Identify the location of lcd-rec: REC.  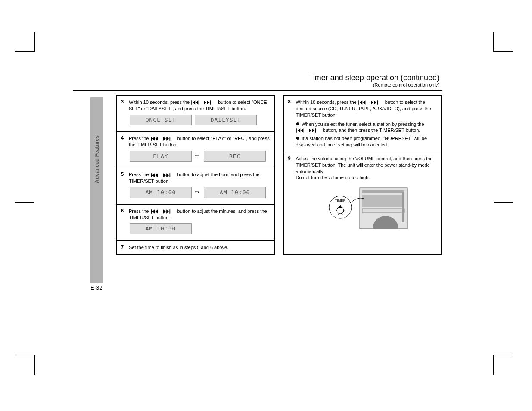
(235, 156).